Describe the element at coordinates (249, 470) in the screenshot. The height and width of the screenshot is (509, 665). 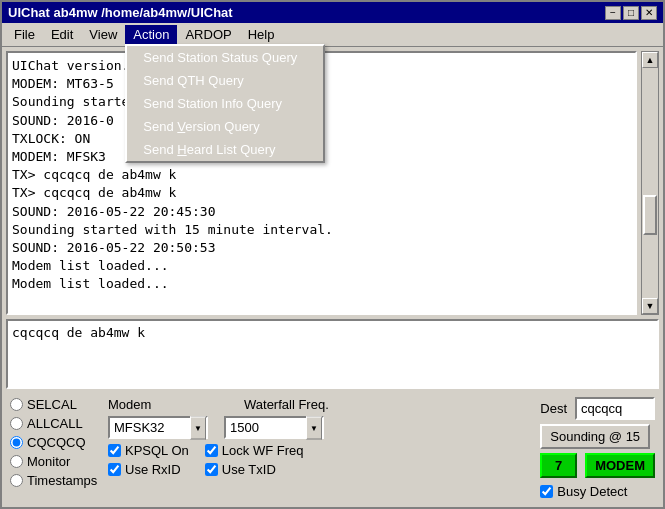
I see `use-txid-label: Use TxID` at that location.